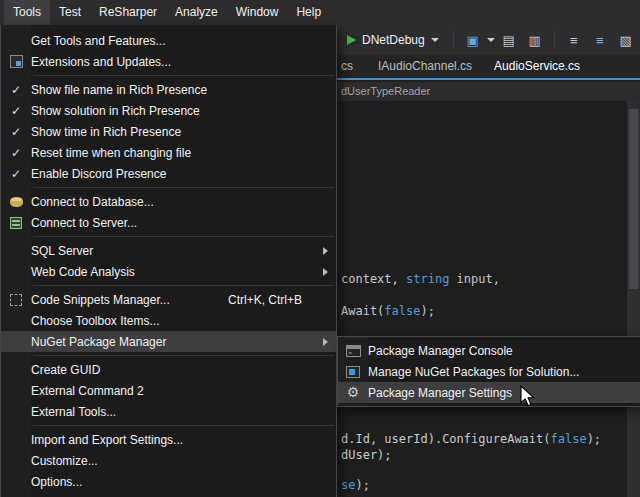 The image size is (640, 497). I want to click on menu-bar: Tools Test ReSharper Analyze Window Help, so click(320, 12).